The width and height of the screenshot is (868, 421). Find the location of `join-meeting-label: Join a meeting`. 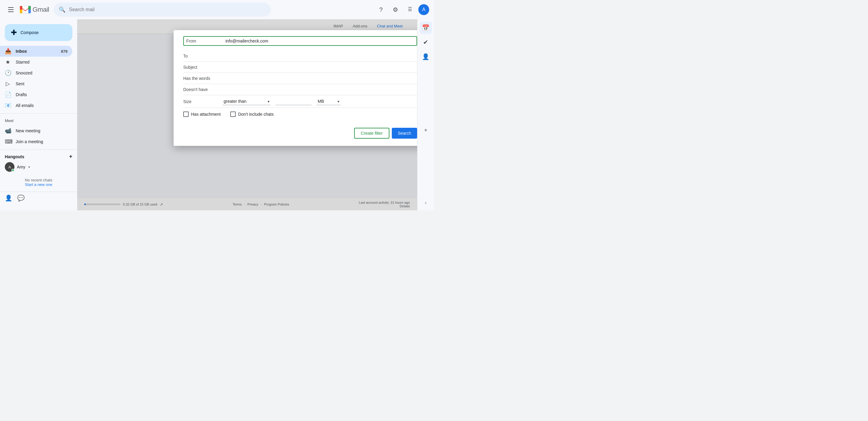

join-meeting-label: Join a meeting is located at coordinates (42, 141).